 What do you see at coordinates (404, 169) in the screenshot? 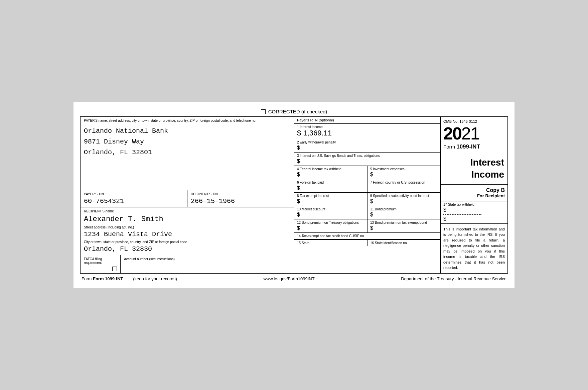
I see `field-5-label: 5 Investment expenses` at bounding box center [404, 169].